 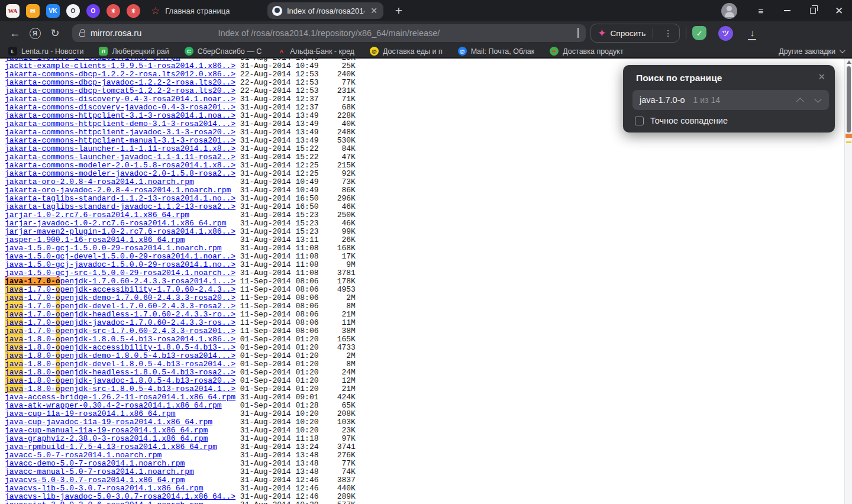 I want to click on tab-active: Index of /rosa/rosa2014 ✕, so click(x=325, y=11).